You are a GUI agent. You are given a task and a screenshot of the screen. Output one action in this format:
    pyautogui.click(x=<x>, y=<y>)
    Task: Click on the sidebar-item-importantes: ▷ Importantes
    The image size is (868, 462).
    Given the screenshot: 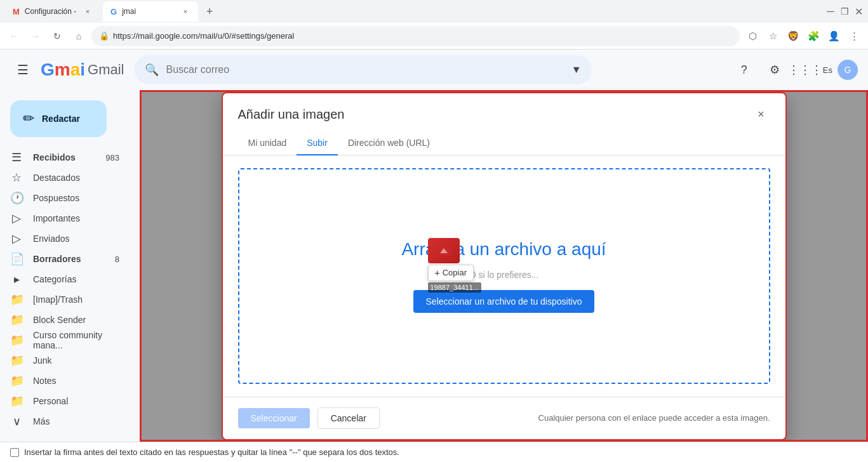 What is the action you would take?
    pyautogui.click(x=65, y=218)
    